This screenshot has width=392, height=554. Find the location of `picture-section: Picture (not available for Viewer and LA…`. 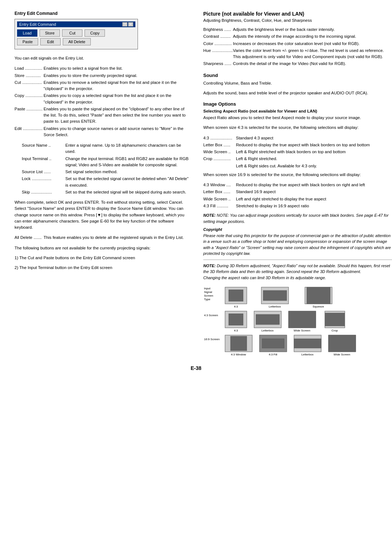

picture-section: Picture (not available for Viewer and LA… is located at coordinates (298, 39).